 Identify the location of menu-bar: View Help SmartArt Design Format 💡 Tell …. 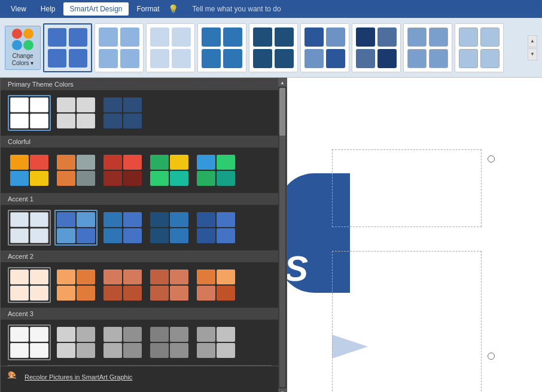
(271, 9).